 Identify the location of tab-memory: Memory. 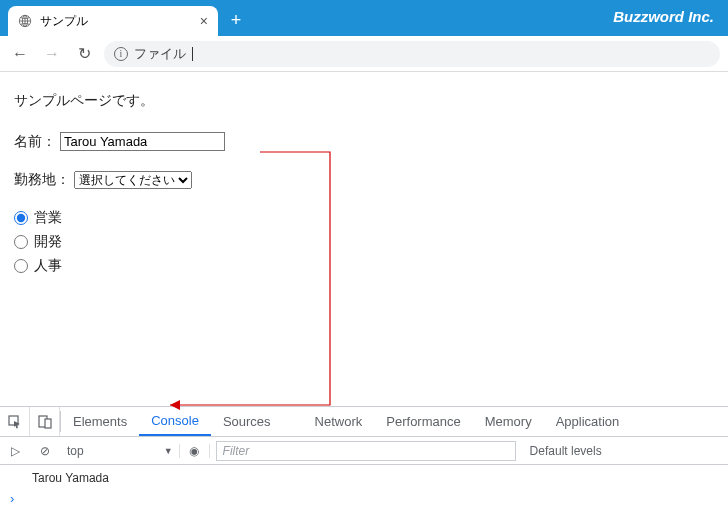
(508, 422).